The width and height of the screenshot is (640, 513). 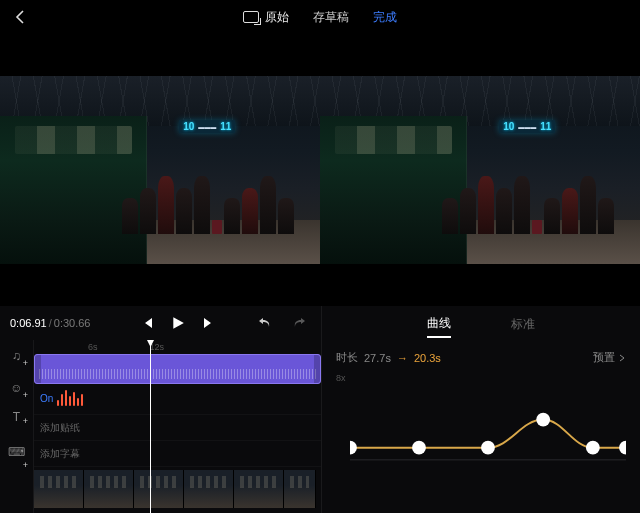 What do you see at coordinates (610, 358) in the screenshot?
I see `preset-button: 预置` at bounding box center [610, 358].